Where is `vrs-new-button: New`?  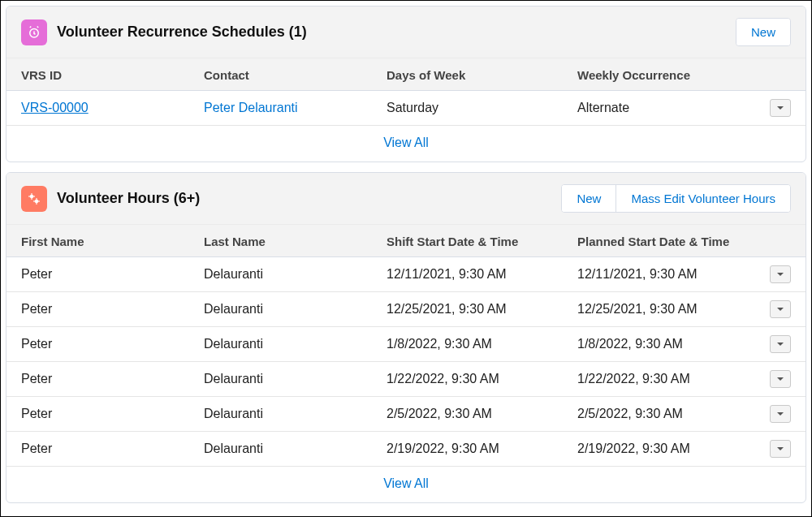 vrs-new-button: New is located at coordinates (763, 32).